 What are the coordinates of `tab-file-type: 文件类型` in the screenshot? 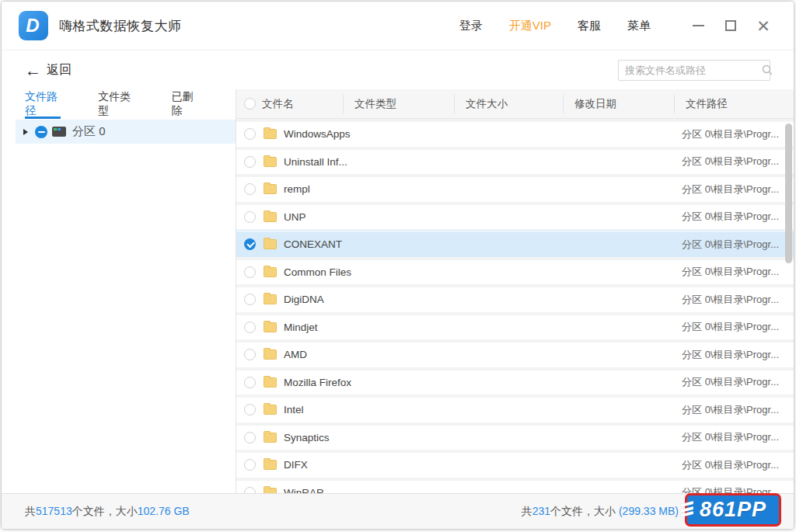 It's located at (116, 104).